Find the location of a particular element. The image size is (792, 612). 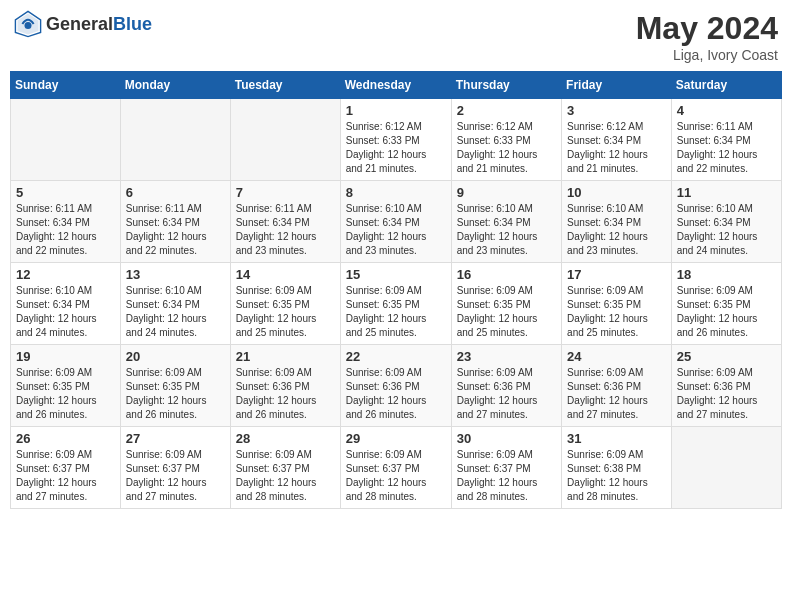

day-number: 29 is located at coordinates (396, 438).